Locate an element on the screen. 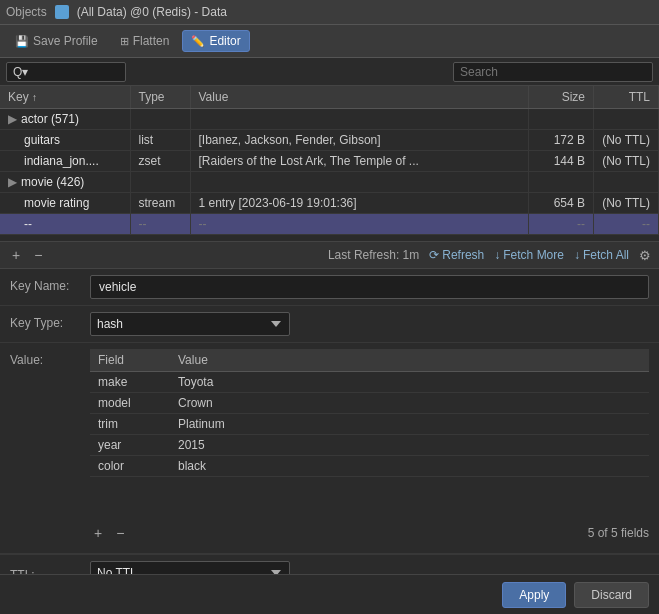 The image size is (659, 614). filter-row is located at coordinates (330, 72).